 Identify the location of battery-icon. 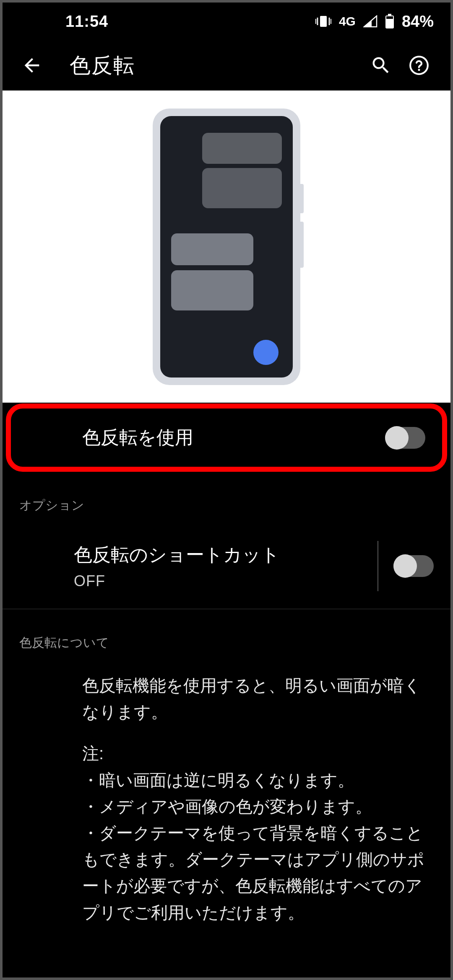
(390, 21).